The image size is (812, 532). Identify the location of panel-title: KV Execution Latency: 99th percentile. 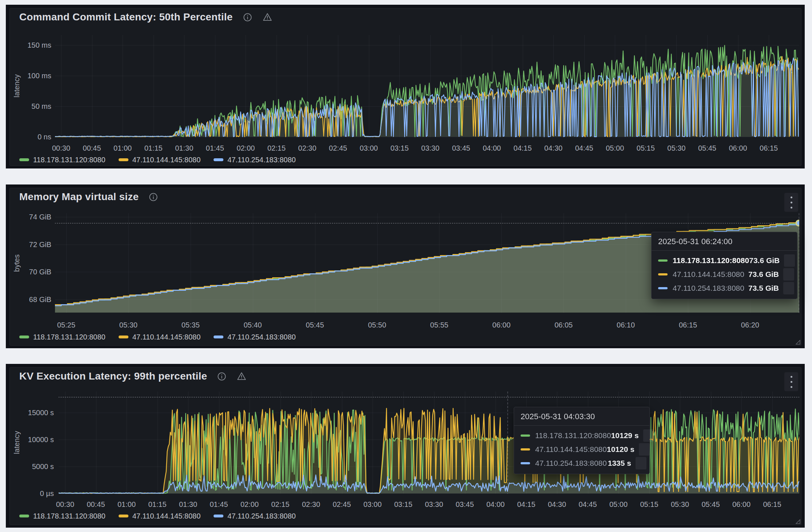
(113, 376).